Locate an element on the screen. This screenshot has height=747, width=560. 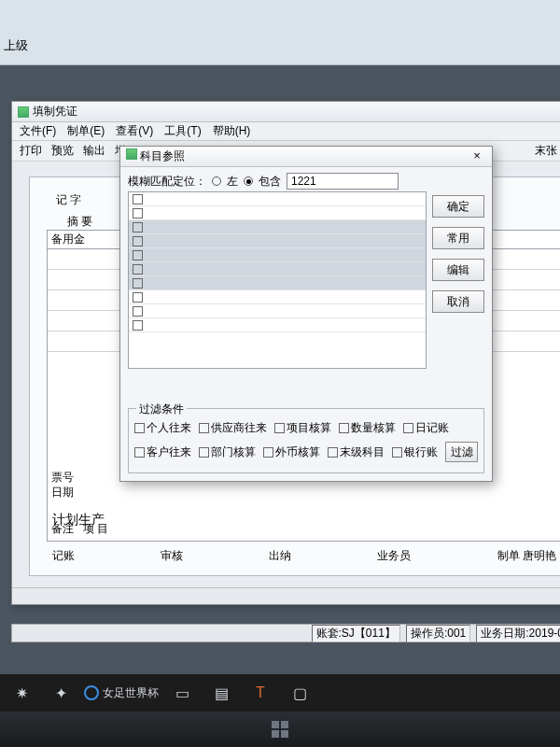
radio-contains is located at coordinates (248, 181).